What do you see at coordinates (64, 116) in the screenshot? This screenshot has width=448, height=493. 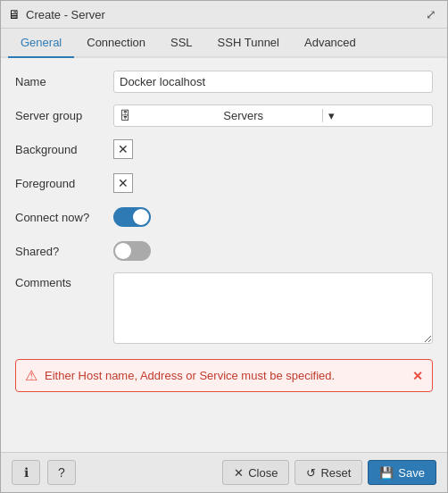 I see `server-group-label: Server group` at bounding box center [64, 116].